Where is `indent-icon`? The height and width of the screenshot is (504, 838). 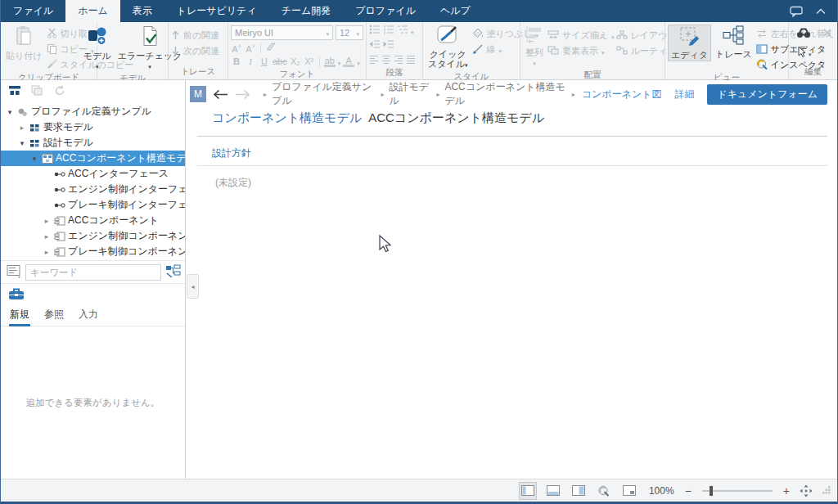 indent-icon is located at coordinates (389, 46).